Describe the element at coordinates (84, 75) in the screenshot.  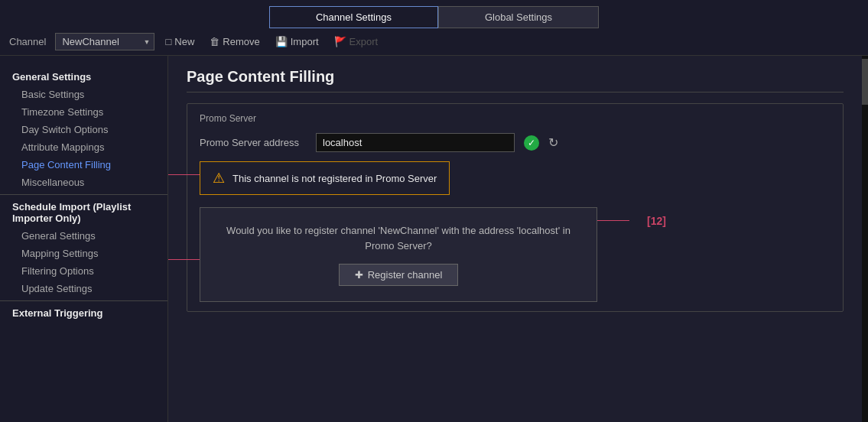
I see `sidebar-section-general: General Settings` at that location.